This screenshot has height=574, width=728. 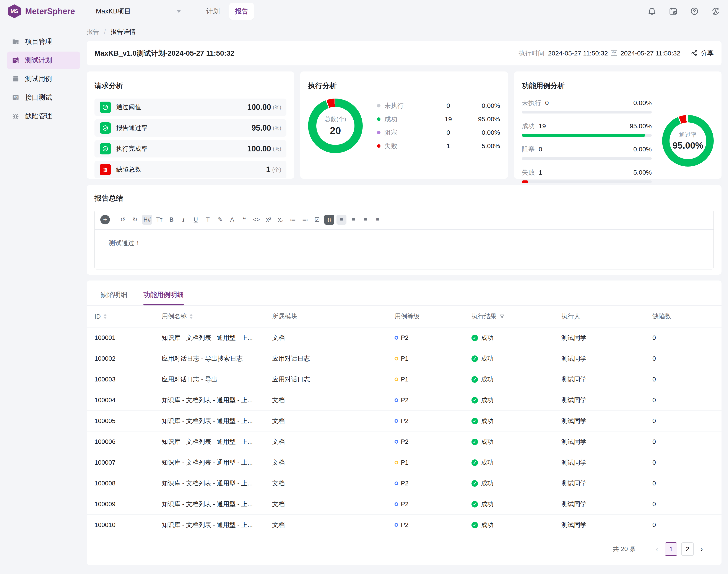 I want to click on col-id: ID, so click(x=128, y=317).